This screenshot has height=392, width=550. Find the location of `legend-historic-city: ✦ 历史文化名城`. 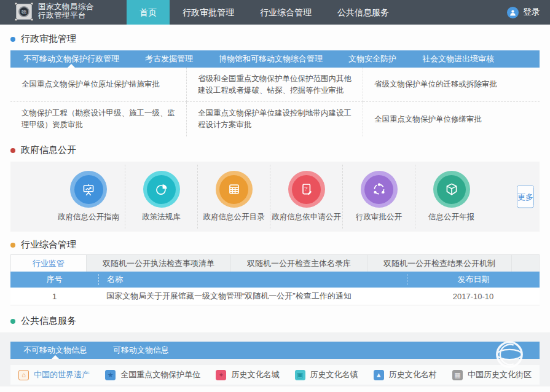

legend-historic-city: ✦ 历史文化名城 is located at coordinates (247, 375).